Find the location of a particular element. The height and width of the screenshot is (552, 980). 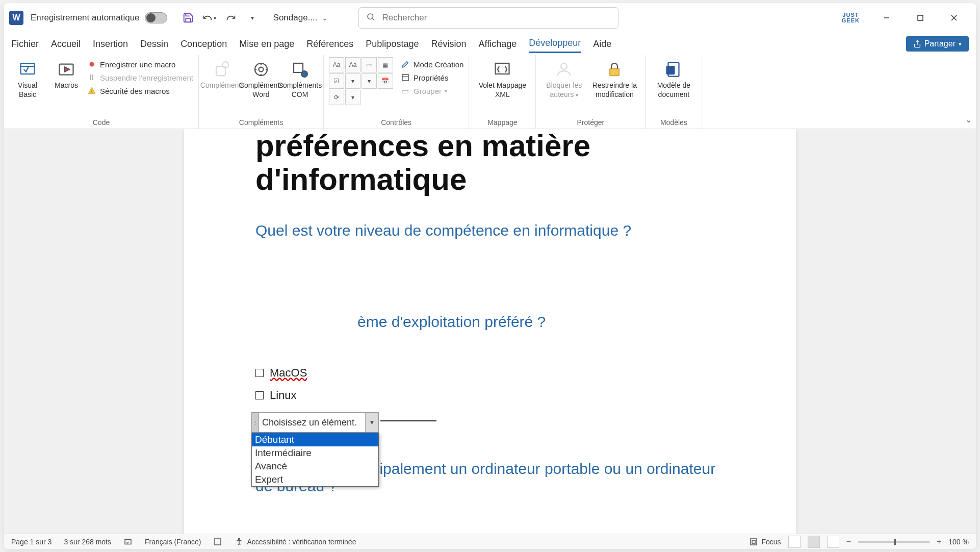

tab-affichage: Affichage is located at coordinates (498, 44).